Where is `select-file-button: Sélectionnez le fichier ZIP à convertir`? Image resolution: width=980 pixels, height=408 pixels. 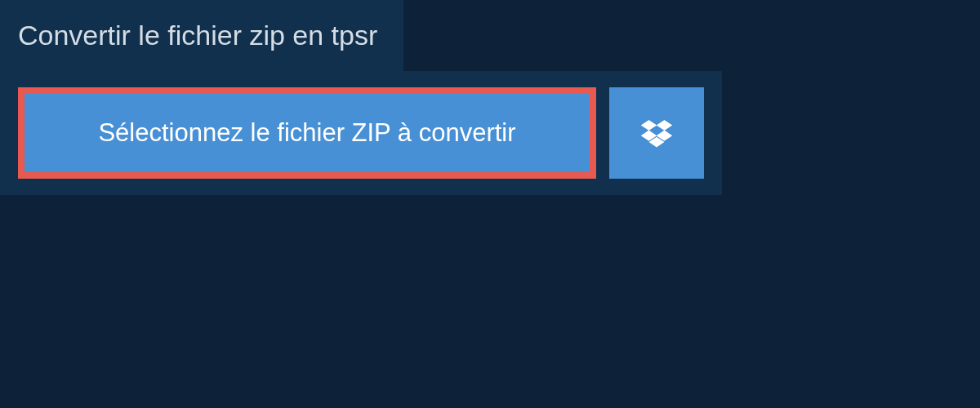 select-file-button: Sélectionnez le fichier ZIP à convertir is located at coordinates (307, 133).